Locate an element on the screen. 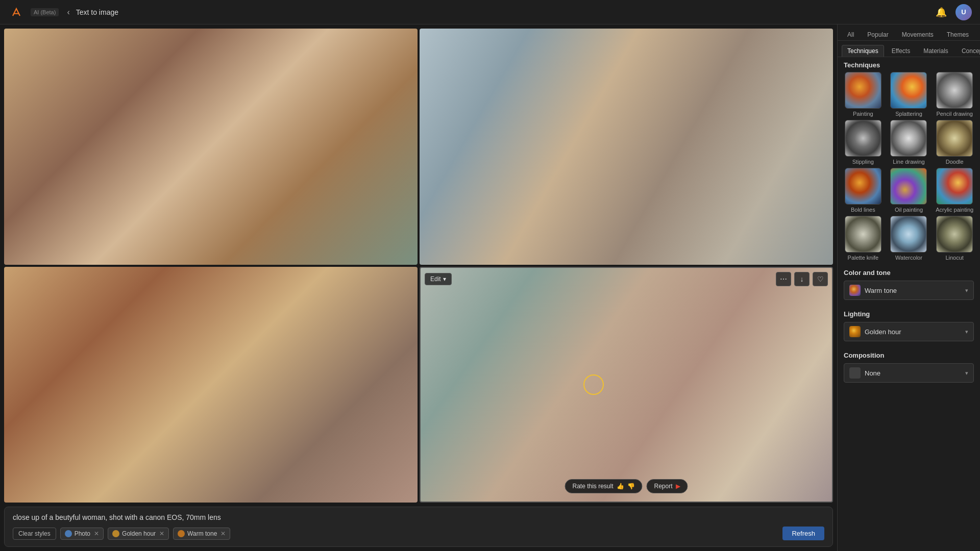 This screenshot has height=551, width=980. photo-tag-close: ✕ is located at coordinates (96, 534).